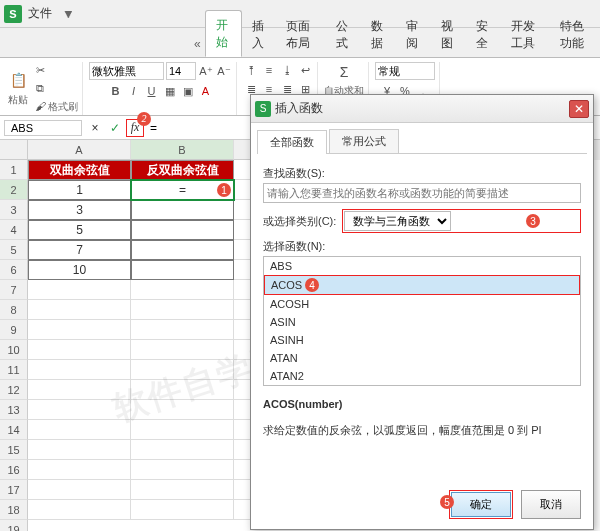  Describe the element at coordinates (68, 14) in the screenshot. I see `menu-dropdown-icon: ⯆` at that location.